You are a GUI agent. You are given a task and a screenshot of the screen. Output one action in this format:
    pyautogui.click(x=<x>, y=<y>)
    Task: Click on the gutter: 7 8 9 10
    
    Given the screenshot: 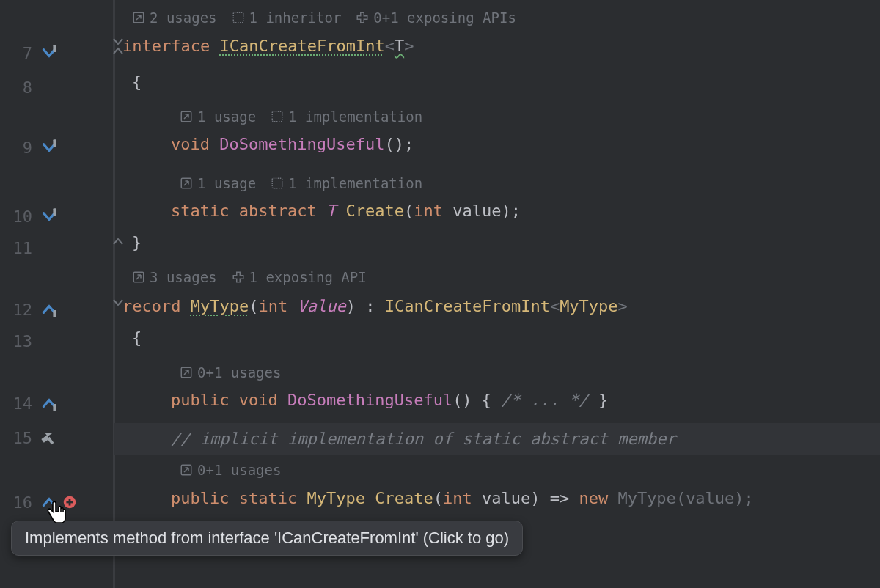 What is the action you would take?
    pyautogui.click(x=57, y=294)
    